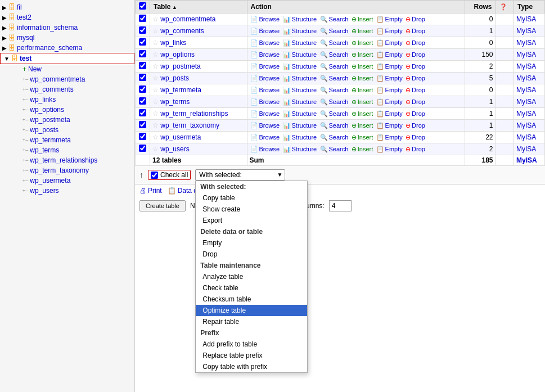  Describe the element at coordinates (175, 102) in the screenshot. I see `table-name-link: wp_terms` at that location.